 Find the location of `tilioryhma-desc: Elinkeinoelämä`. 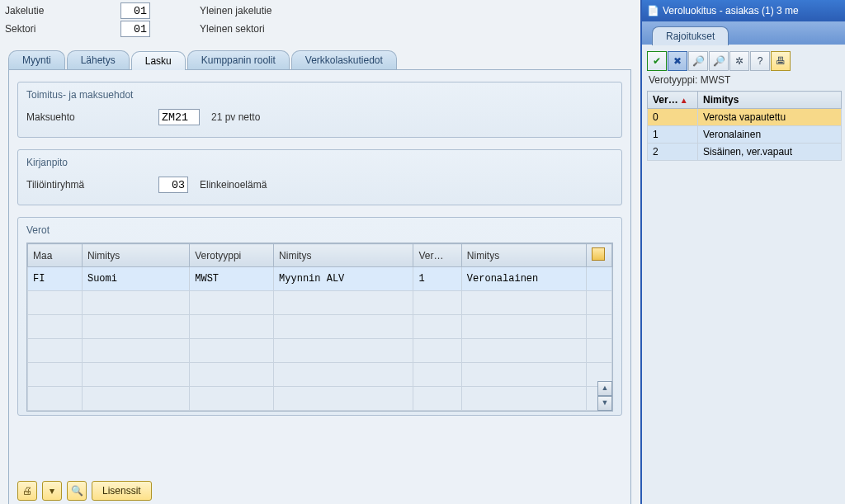

tilioryhma-desc: Elinkeinoelämä is located at coordinates (233, 185).